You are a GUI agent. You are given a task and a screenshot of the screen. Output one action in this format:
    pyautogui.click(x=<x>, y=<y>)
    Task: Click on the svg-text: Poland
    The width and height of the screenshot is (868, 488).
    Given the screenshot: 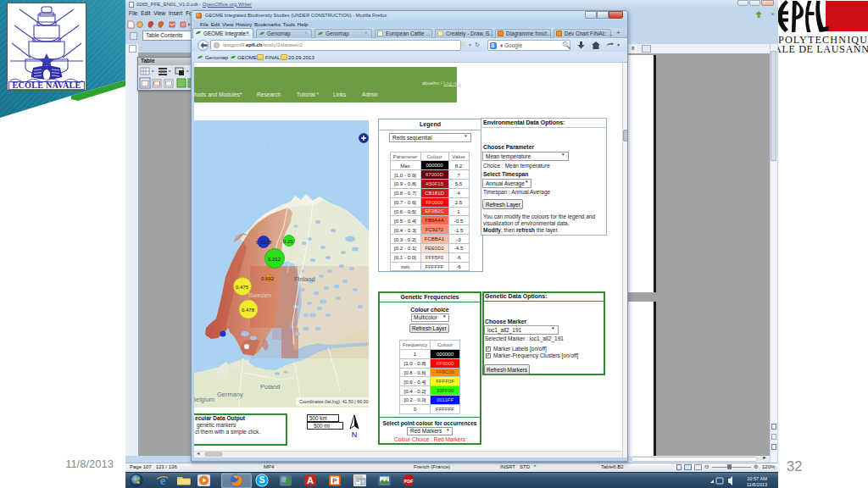 What is the action you would take?
    pyautogui.click(x=270, y=386)
    